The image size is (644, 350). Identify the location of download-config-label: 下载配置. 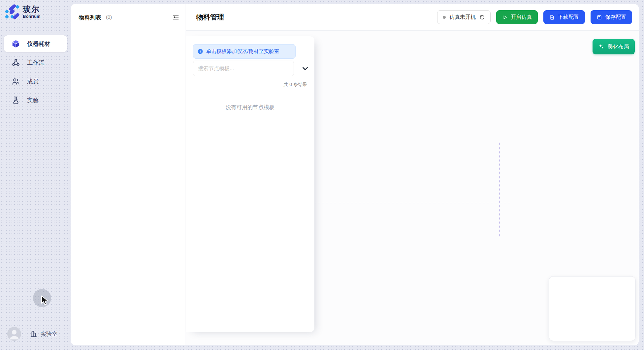
(568, 17).